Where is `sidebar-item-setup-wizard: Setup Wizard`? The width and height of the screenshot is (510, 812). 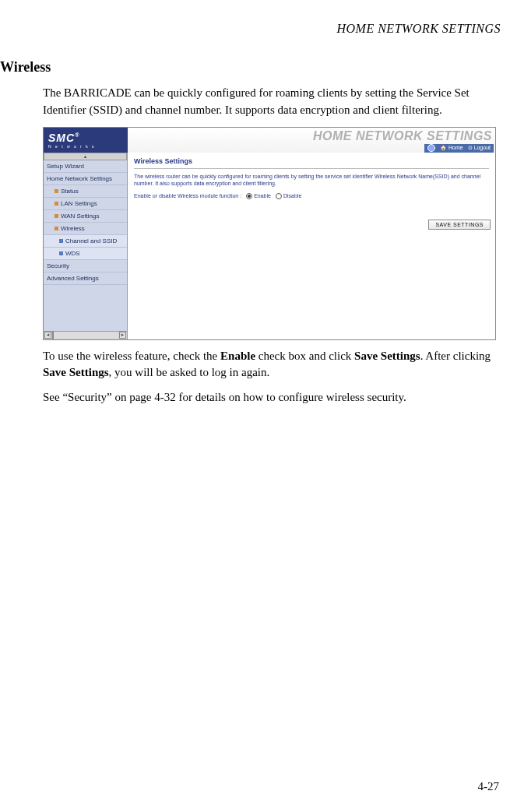
sidebar-item-setup-wizard: Setup Wizard is located at coordinates (86, 167).